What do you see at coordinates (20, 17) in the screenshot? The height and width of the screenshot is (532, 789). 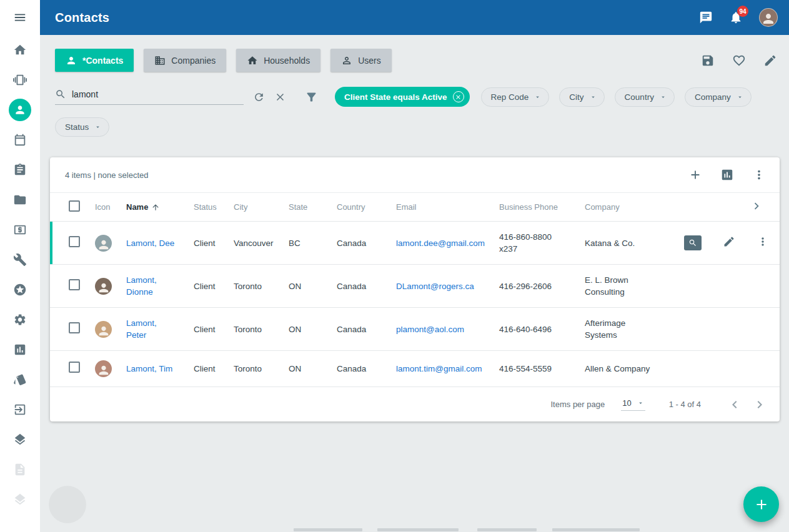 I see `menu-icon` at bounding box center [20, 17].